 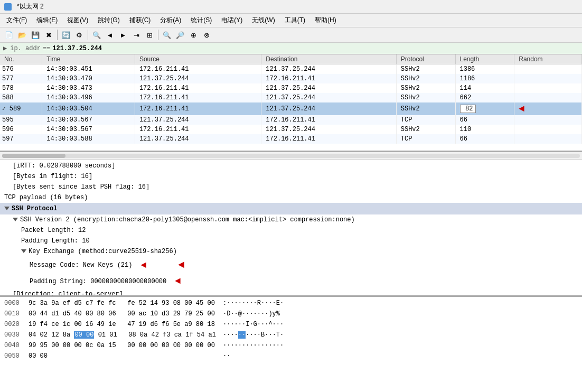 I want to click on detail-bytes-psh: [Bytes sent since last PSH flag: 16], so click(x=291, y=187).